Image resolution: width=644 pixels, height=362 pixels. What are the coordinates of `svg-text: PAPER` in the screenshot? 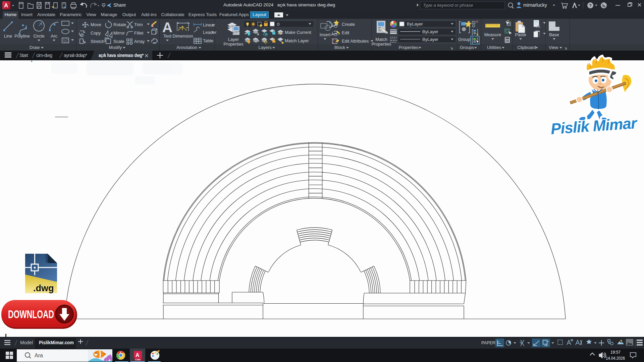 It's located at (488, 343).